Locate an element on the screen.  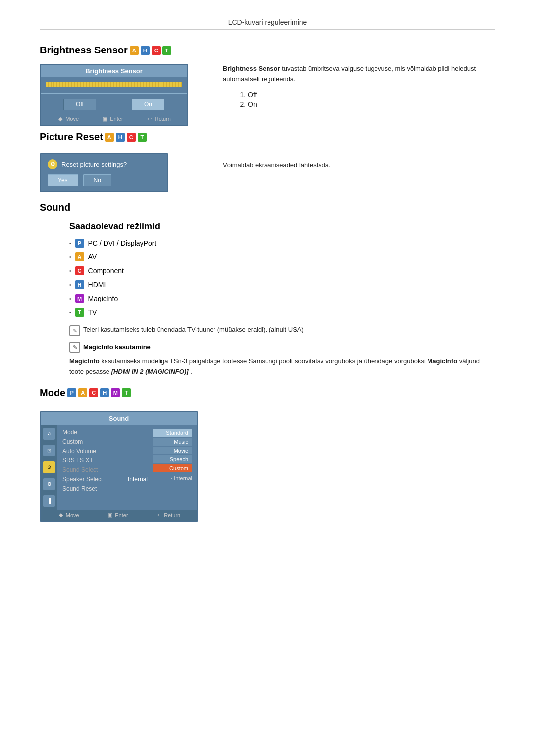
sound-row-soundselect: Sound Select is located at coordinates (105, 470).